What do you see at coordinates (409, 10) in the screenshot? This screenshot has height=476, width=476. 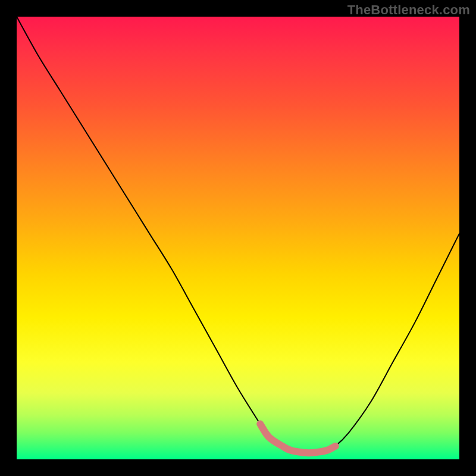 I see `watermark-text: TheBottleneck.com` at bounding box center [409, 10].